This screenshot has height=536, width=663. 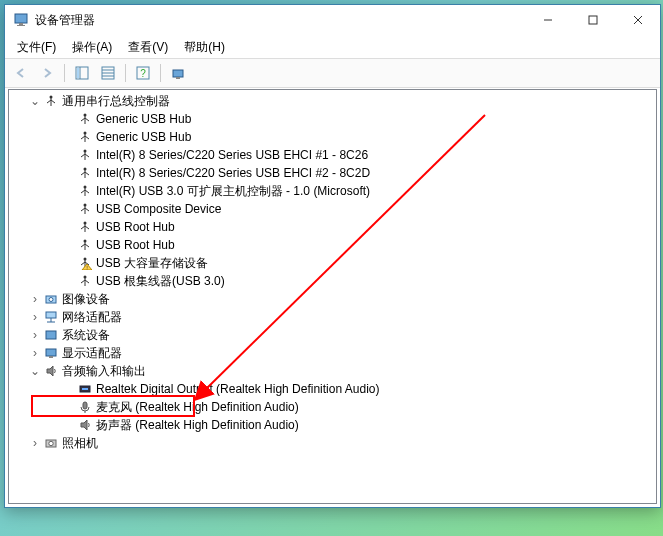 What do you see at coordinates (198, 426) in the screenshot?
I see `device-label: 扬声器 (Realtek High Definition Audio)` at bounding box center [198, 426].